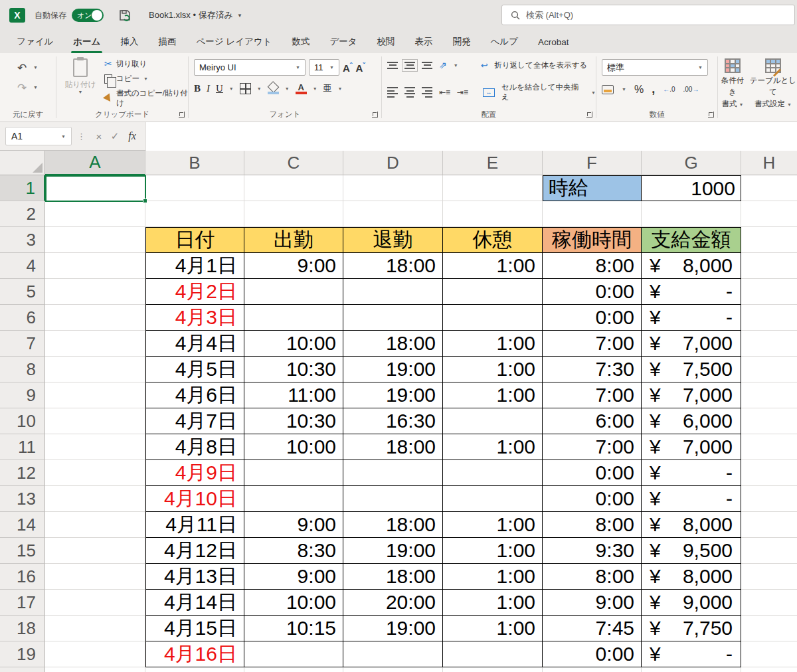 This screenshot has width=797, height=672. What do you see at coordinates (96, 240) in the screenshot?
I see `cell-A3` at bounding box center [96, 240].